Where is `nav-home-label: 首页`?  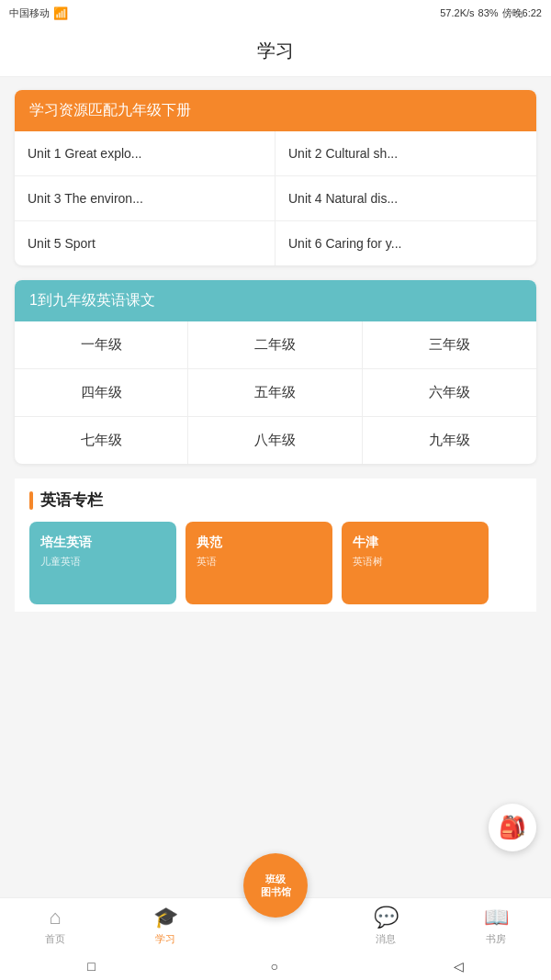
nav-home-label: 首页 is located at coordinates (55, 939).